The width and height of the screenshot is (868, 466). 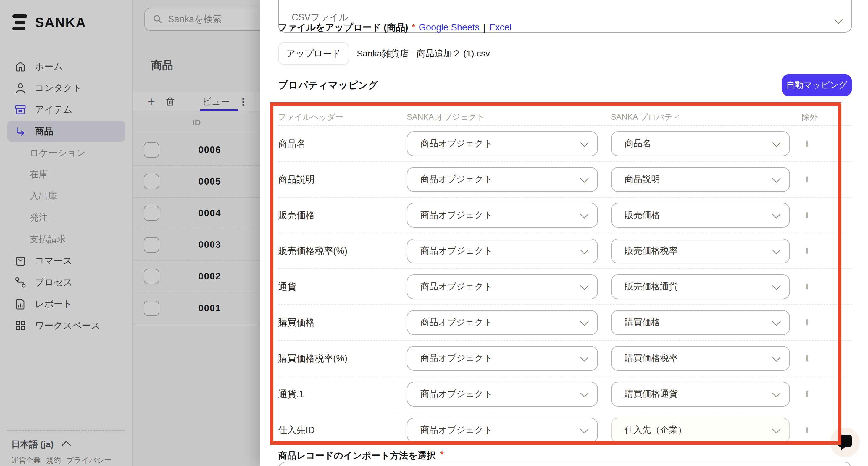 What do you see at coordinates (565, 251) in the screenshot?
I see `mapping-row: 販売価格税率(%) 商品オブジェクト 販売価格税率` at bounding box center [565, 251].